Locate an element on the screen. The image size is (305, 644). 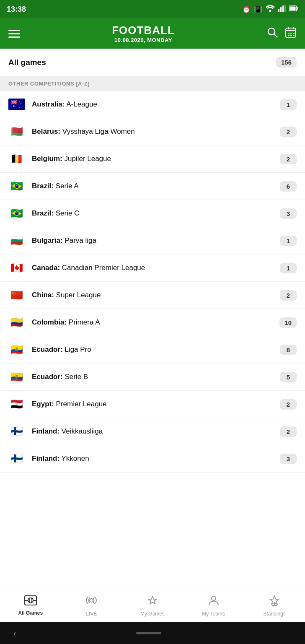
competition-item: Finland: Veikkausliiga2 is located at coordinates (152, 432).